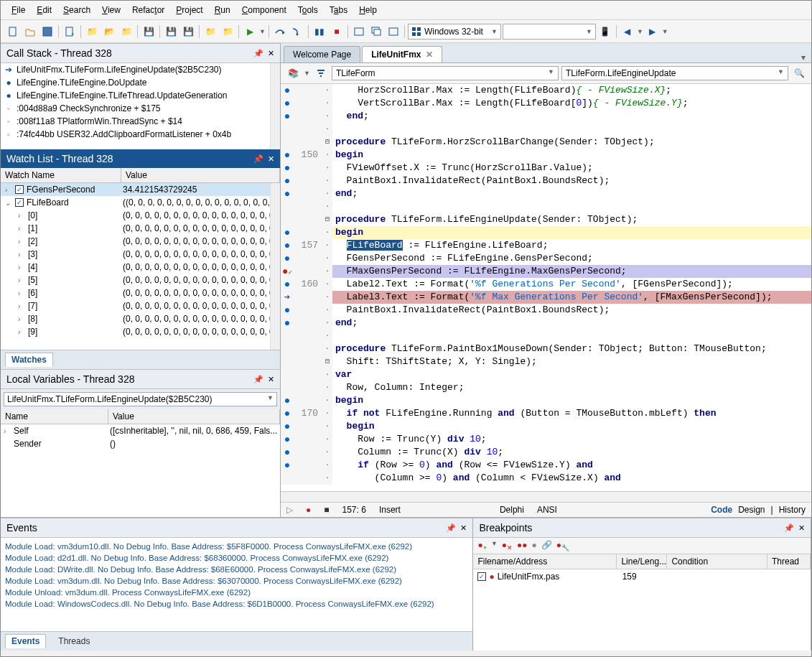 This screenshot has width=812, height=657. What do you see at coordinates (605, 32) in the screenshot?
I see `device-icon: 📱` at bounding box center [605, 32].